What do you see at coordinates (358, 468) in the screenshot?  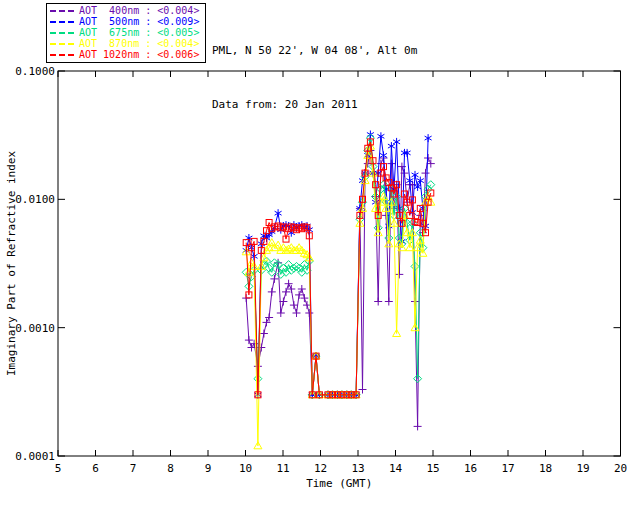 I see `x-tick-label: 13` at bounding box center [358, 468].